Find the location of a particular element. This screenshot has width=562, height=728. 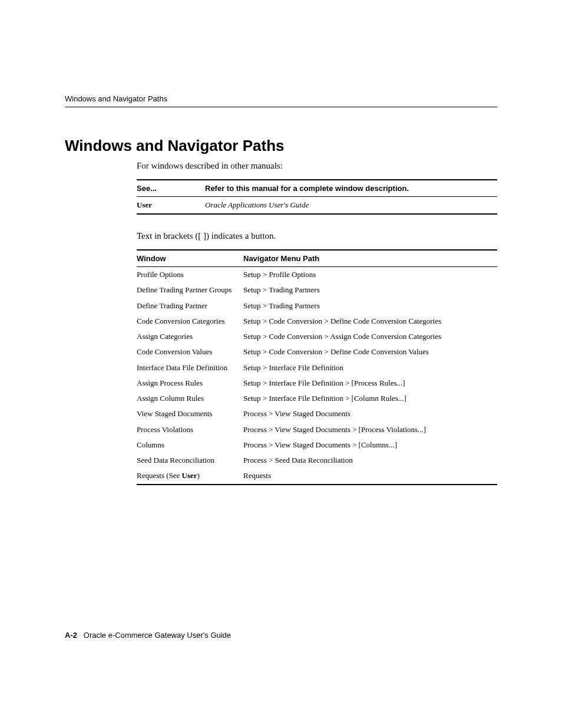

nav-cell-window: Code Conversion Categories is located at coordinates (190, 321).